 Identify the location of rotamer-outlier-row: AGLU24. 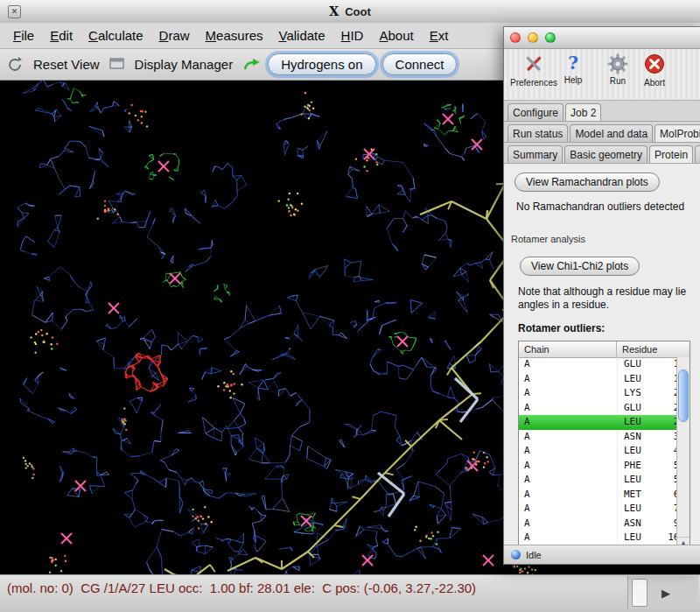
(598, 408).